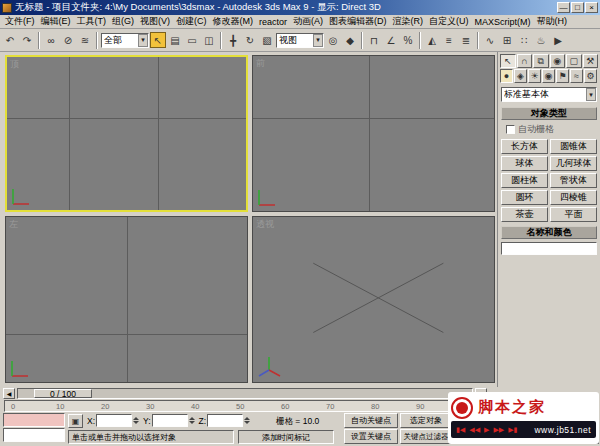  I want to click on menu-item-0: 文件(F), so click(20, 22).